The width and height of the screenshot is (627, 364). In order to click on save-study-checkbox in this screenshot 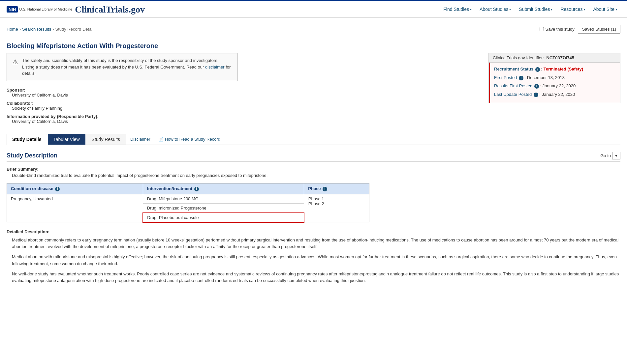, I will do `click(542, 29)`.